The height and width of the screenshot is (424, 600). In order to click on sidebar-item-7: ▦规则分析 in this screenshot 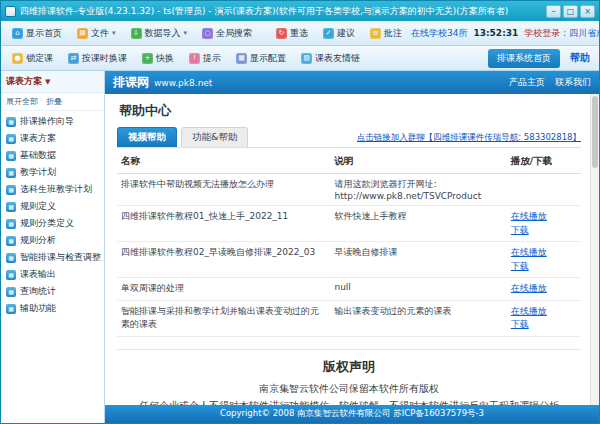, I will do `click(52, 240)`.